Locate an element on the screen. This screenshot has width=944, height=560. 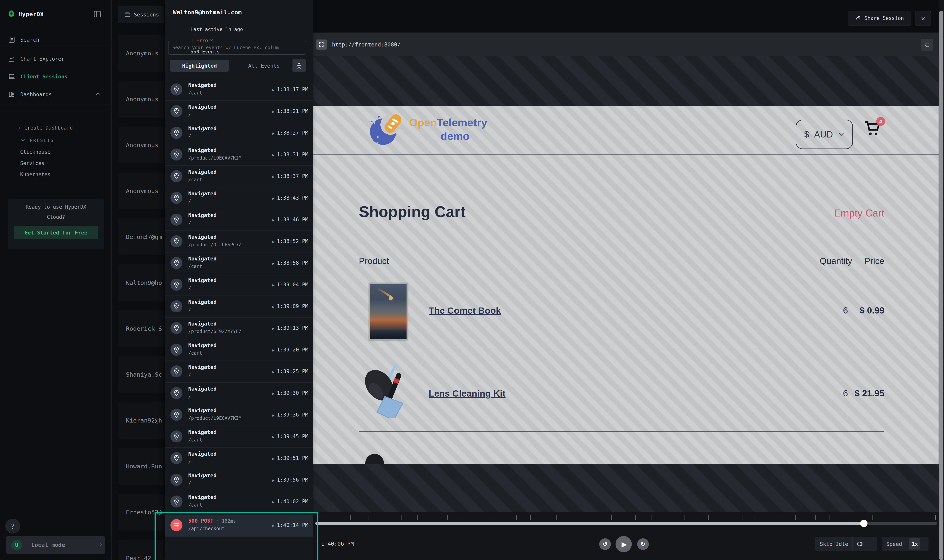
event-time: ▶1:38:27 PM is located at coordinates (290, 133).